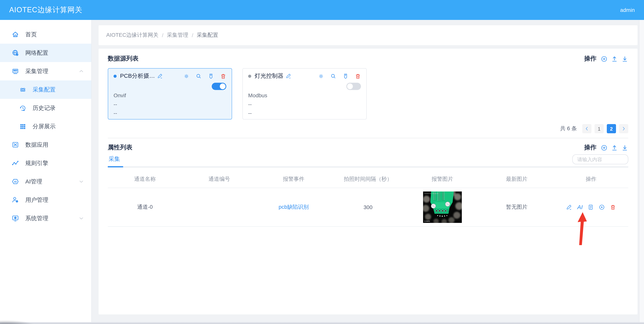  What do you see at coordinates (304, 94) in the screenshot?
I see `datasource-card-light: 灯光控制器 Modbus -- --` at bounding box center [304, 94].